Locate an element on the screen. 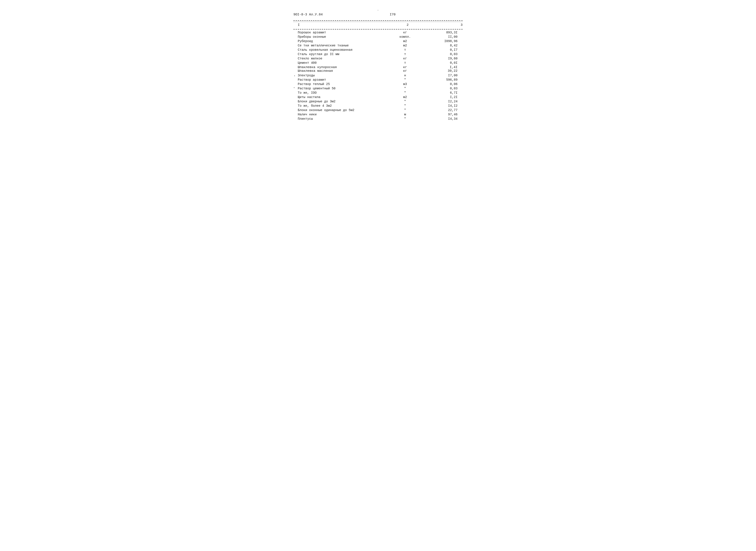 This screenshot has width=756, height=551. table-cell-unit: м is located at coordinates (405, 114).